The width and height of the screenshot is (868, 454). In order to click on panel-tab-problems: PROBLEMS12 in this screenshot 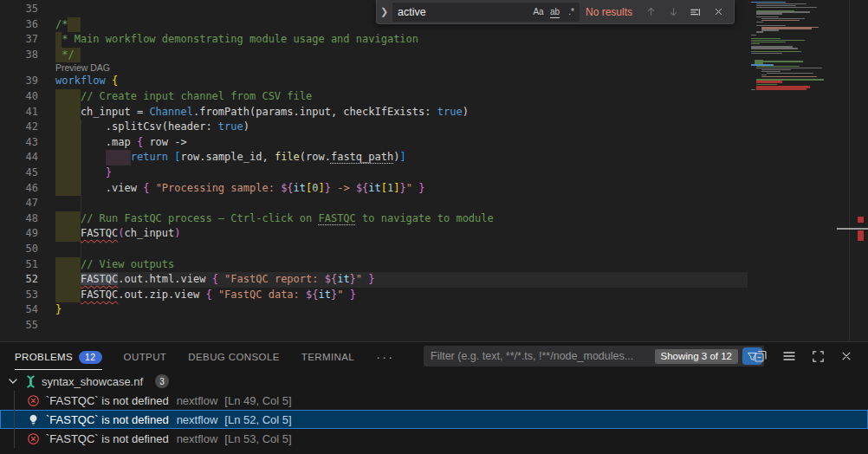, I will do `click(59, 356)`.